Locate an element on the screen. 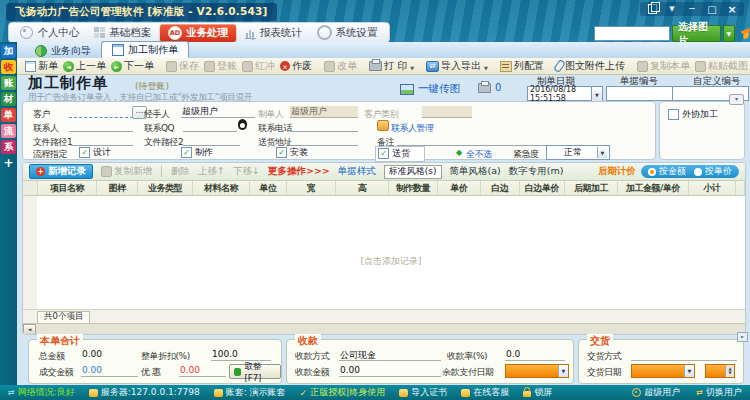 The image size is (750, 400). column-header: 加工金额/单价 is located at coordinates (654, 188).